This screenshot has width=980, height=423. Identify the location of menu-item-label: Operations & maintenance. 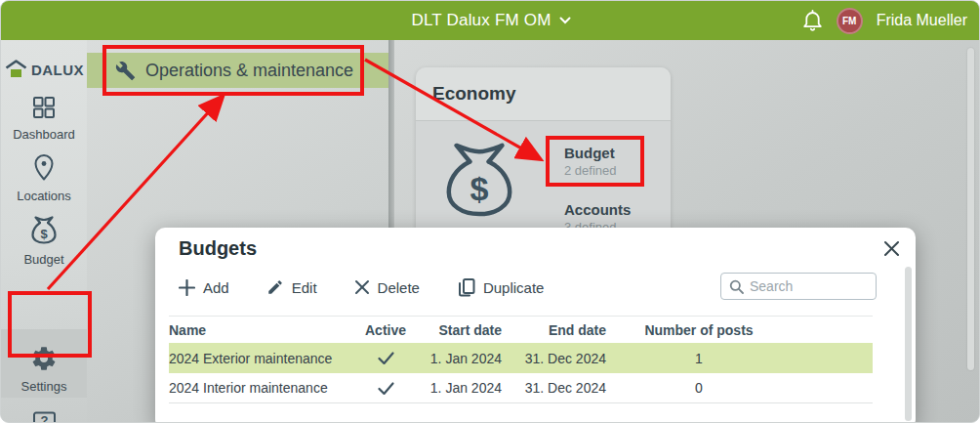
(250, 70).